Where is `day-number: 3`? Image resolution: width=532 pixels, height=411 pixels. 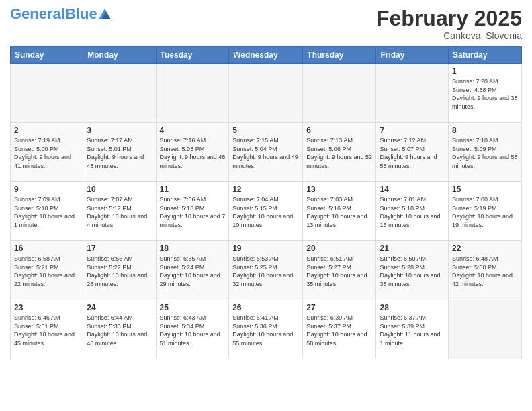 day-number: 3 is located at coordinates (120, 130).